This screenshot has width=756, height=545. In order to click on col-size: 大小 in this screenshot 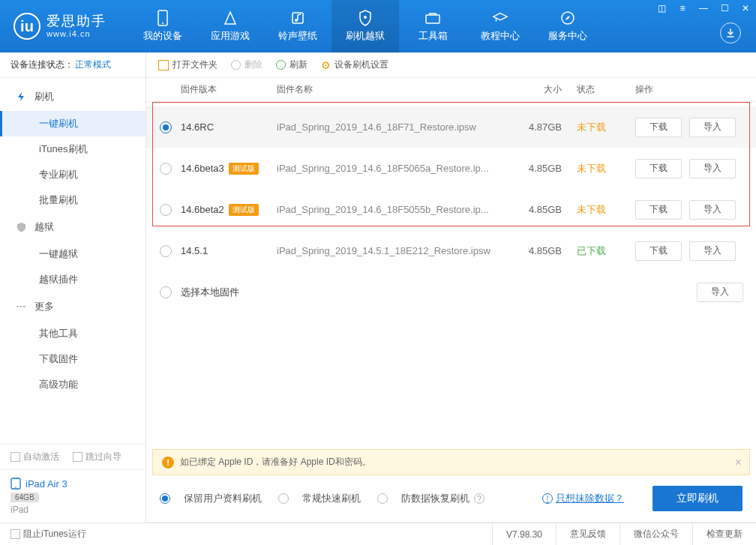, I will do `click(536, 90)`.